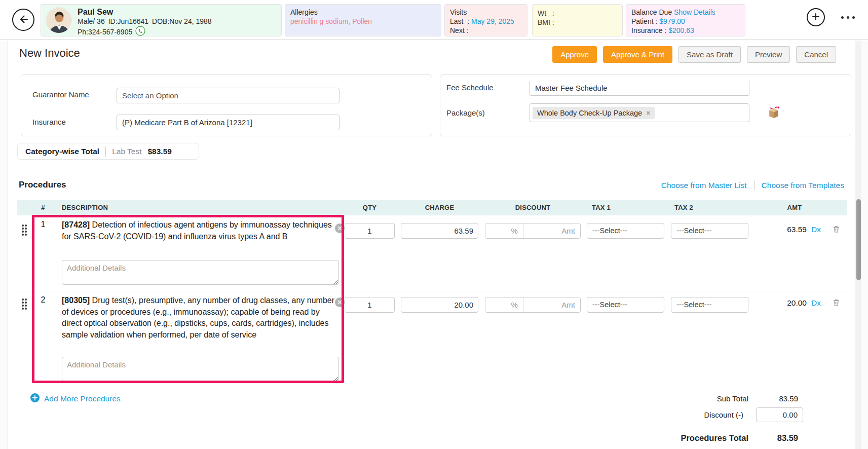  I want to click on patient-sex-age: Male/ 36, so click(91, 21).